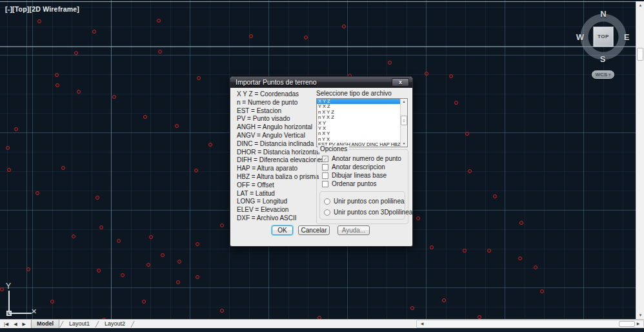 The width and height of the screenshot is (644, 332). I want to click on viewport-controls-label: [-][Top][2D Wireframe], so click(43, 9).